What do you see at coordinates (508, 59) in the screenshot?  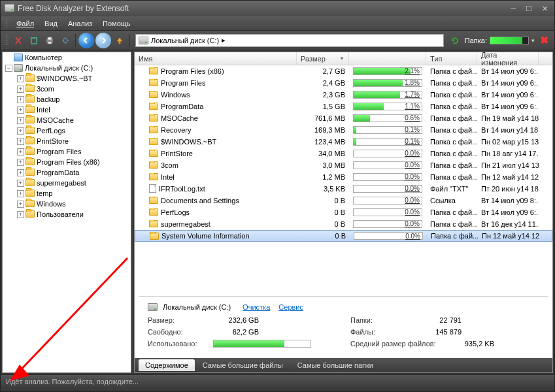 I see `col-date: Дата изменения` at bounding box center [508, 59].